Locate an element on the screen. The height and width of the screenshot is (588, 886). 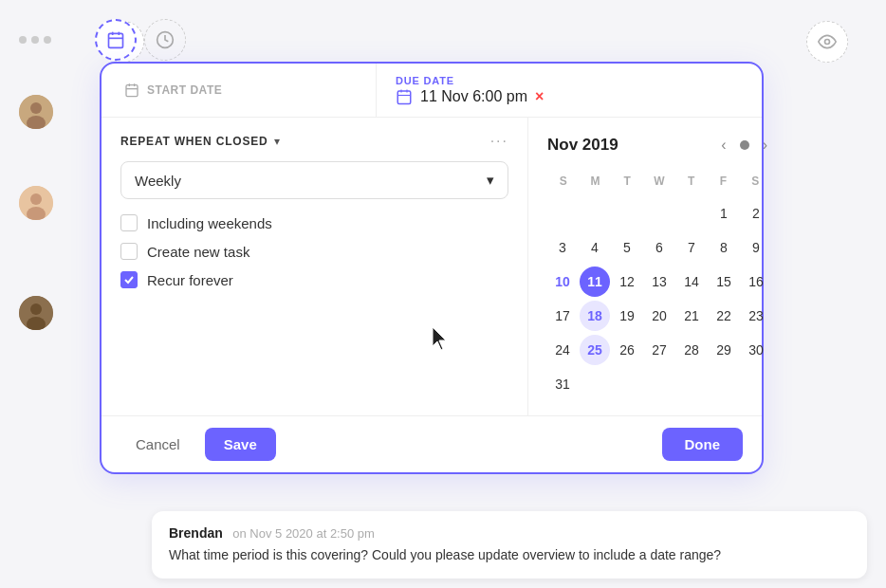
calendar-day: 17 is located at coordinates (563, 316).